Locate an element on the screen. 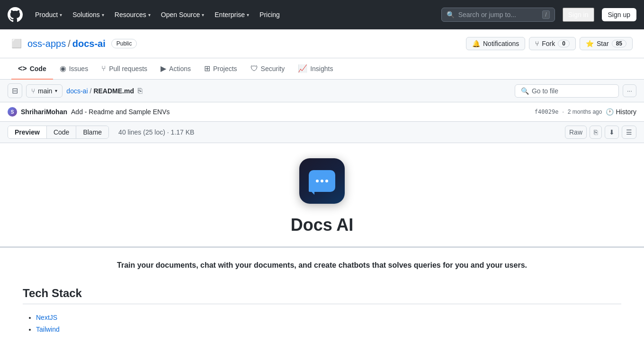  download-button: ⬇ is located at coordinates (612, 132).